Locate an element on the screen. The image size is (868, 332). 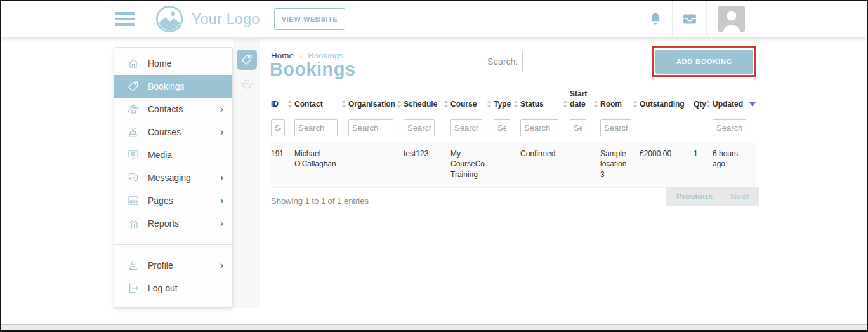
pages-icon is located at coordinates (133, 201).